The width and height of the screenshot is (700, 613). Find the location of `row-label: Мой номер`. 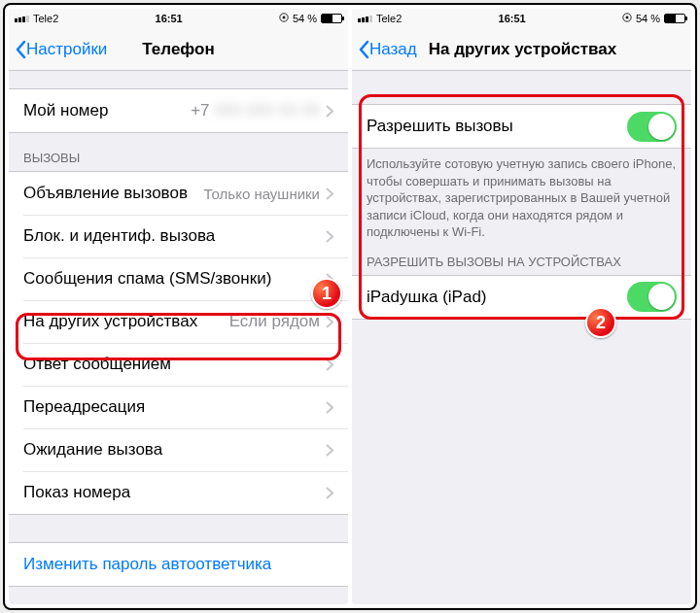

row-label: Мой номер is located at coordinates (107, 111).